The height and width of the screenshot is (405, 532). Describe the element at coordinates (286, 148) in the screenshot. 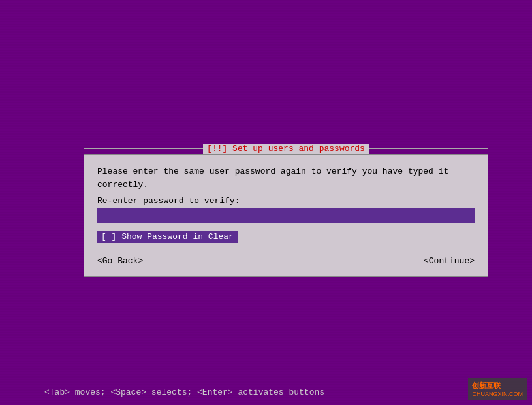

I see `dialog-titlebar: [!!] Set up users and passwords` at that location.